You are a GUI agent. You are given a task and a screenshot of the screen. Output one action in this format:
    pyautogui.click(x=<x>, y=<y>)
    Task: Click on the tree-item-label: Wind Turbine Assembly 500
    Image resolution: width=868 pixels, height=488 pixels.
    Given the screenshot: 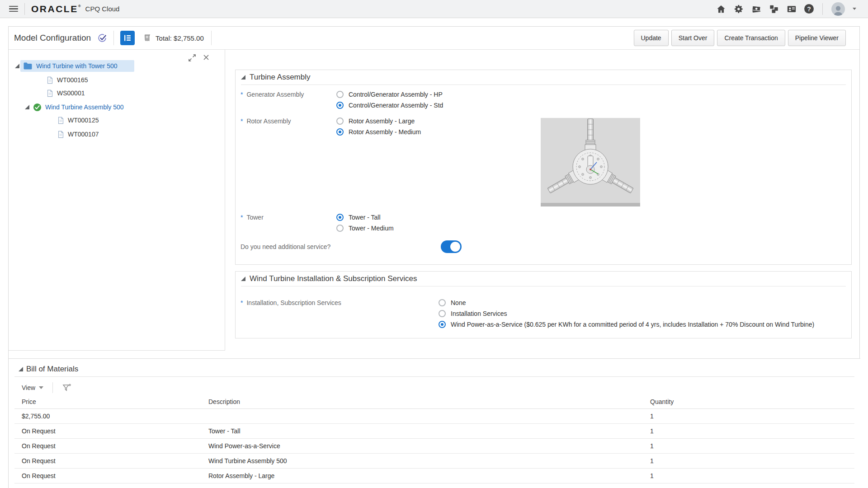 What is the action you would take?
    pyautogui.click(x=85, y=107)
    